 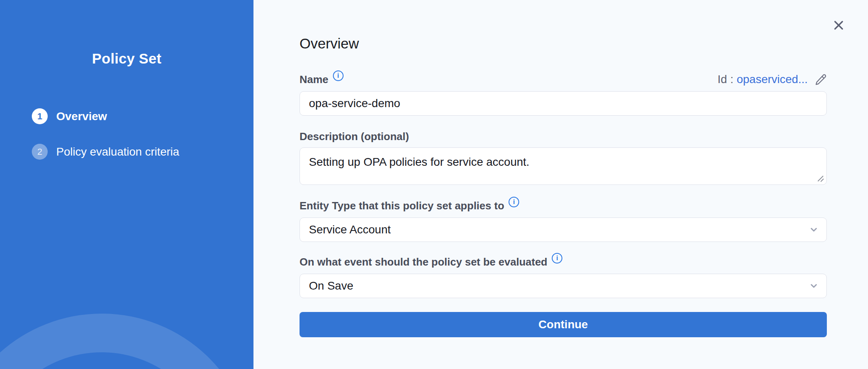 I want to click on id-prefix-label: Id :, so click(x=725, y=79).